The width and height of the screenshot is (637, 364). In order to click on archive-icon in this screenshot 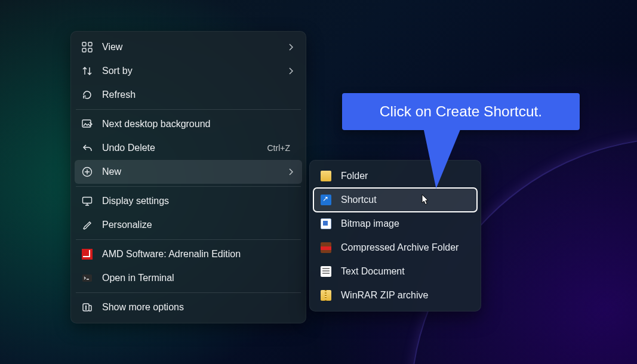, I will do `click(326, 248)`.